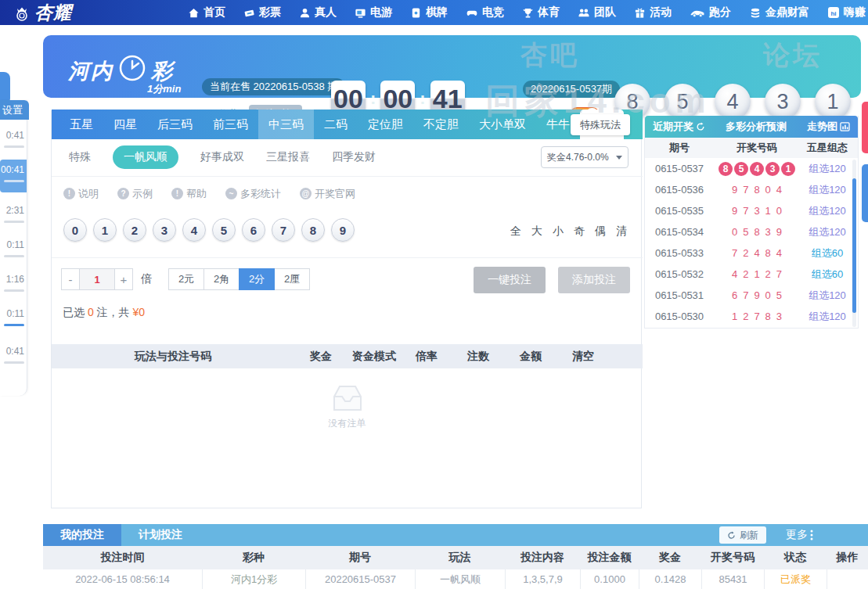 The width and height of the screenshot is (868, 589). Describe the element at coordinates (751, 222) in the screenshot. I see `recent-results-panel: 近期开奖 多彩分析预测 走势图 期号 开奖号码 五星组态 0615-0537 8…` at that location.